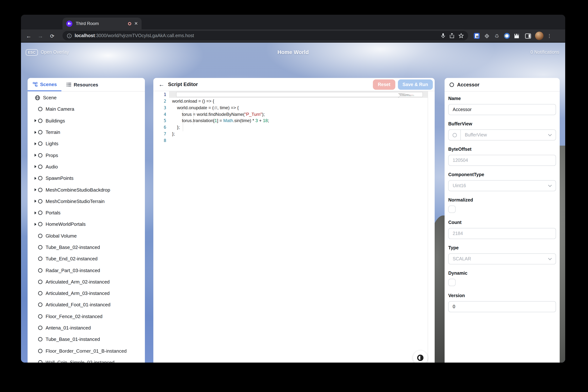 The image size is (588, 392). Describe the element at coordinates (452, 209) in the screenshot. I see `normalized-checkbox` at that location.